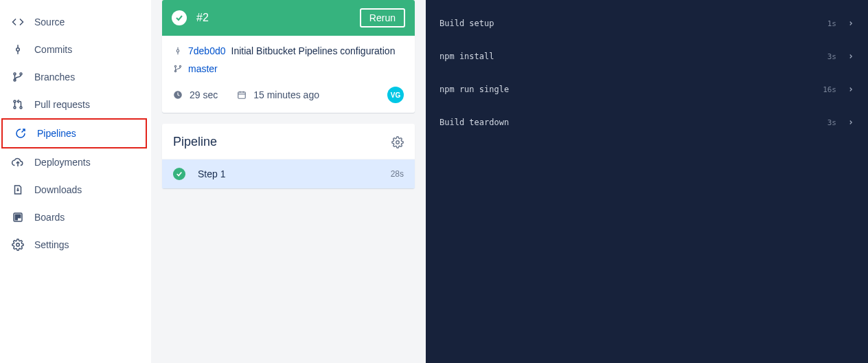  What do you see at coordinates (74, 133) in the screenshot?
I see `active-highlight: Pipelines` at bounding box center [74, 133].